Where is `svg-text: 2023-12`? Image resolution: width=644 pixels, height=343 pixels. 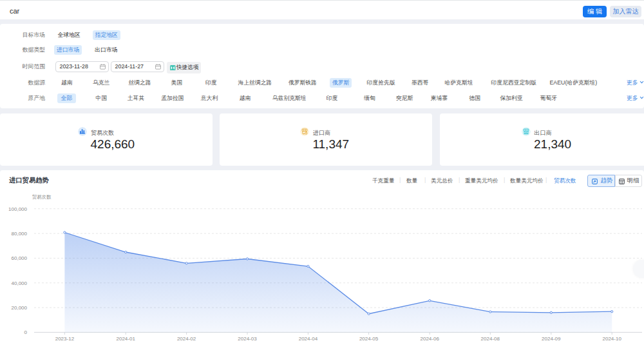 svg-text: 2023-12 is located at coordinates (65, 339).